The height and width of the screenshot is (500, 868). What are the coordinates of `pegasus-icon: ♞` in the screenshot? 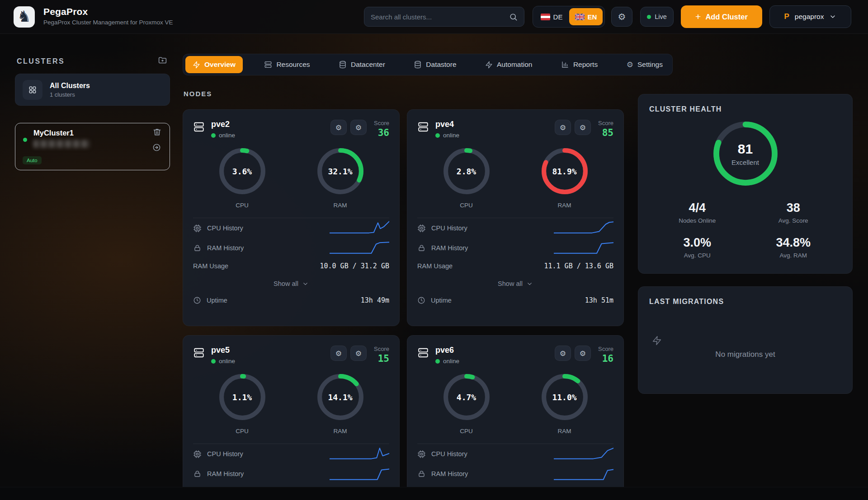 It's located at (24, 16).